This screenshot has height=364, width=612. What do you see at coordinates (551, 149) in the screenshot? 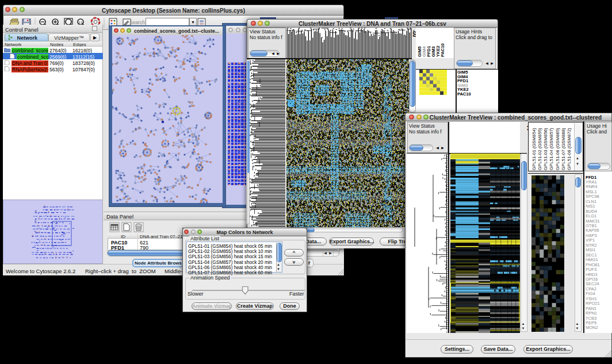
I see `svg-text: GPL51-04 (GSM857)` at bounding box center [551, 149].